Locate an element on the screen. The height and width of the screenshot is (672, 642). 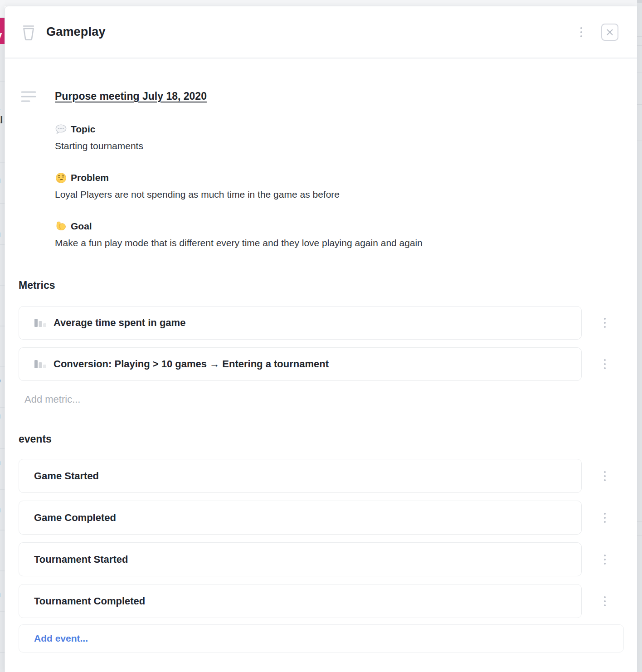
event-card-game-completed: Game Completed is located at coordinates (300, 518).